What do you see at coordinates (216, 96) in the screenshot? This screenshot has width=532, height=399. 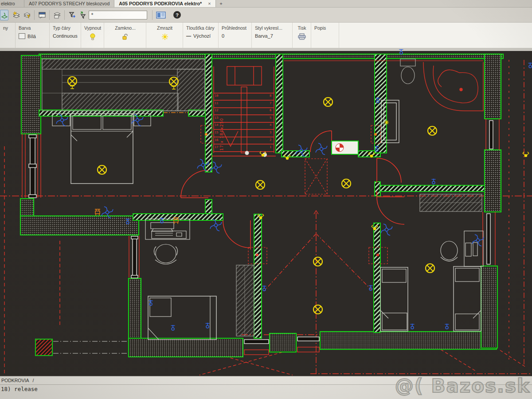 I see `stair-number: 10` at bounding box center [216, 96].